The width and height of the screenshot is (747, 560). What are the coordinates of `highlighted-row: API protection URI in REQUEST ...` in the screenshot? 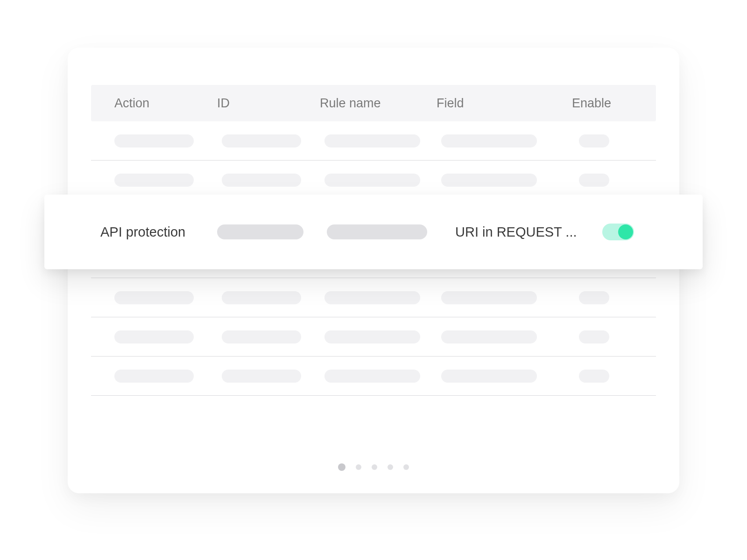 It's located at (374, 232).